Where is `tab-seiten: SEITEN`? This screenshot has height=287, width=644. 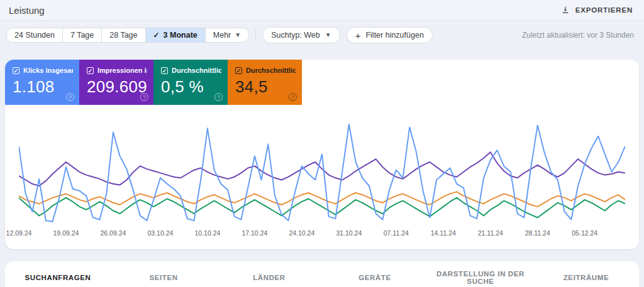
tab-seiten: SEITEN is located at coordinates (164, 274).